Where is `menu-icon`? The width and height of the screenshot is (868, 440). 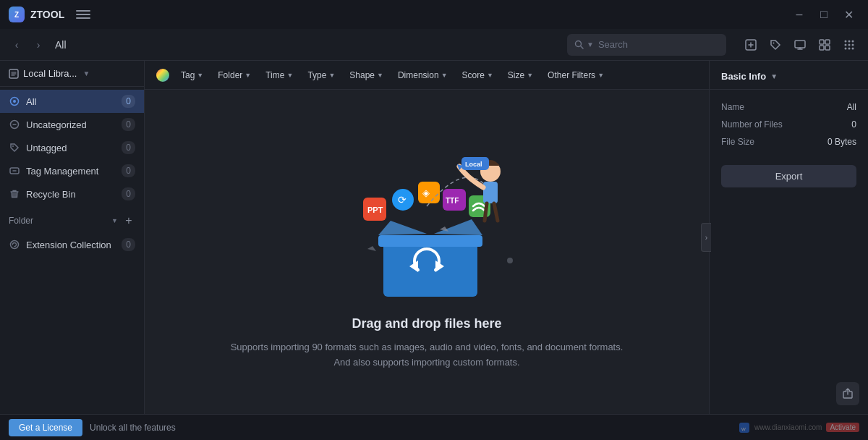
menu-icon is located at coordinates (83, 14).